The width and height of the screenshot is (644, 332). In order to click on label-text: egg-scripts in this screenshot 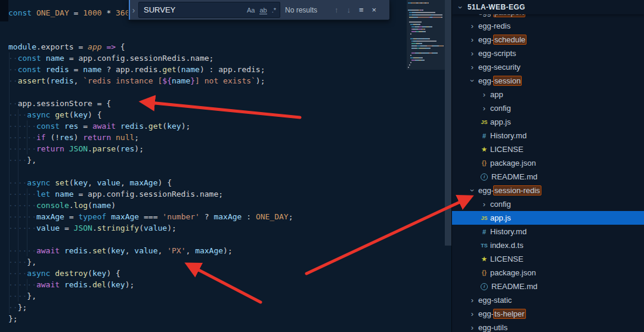, I will do `click(497, 54)`.